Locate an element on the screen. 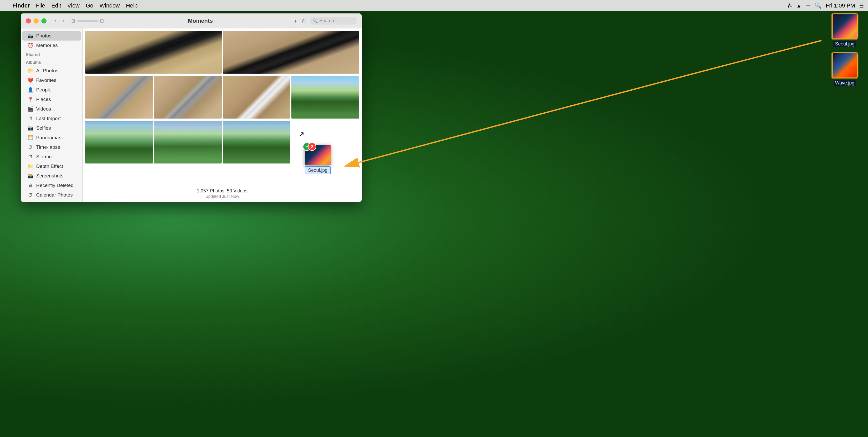  sidebar-item-calendar-photos: ⏱ Calendar Photos is located at coordinates (52, 195).